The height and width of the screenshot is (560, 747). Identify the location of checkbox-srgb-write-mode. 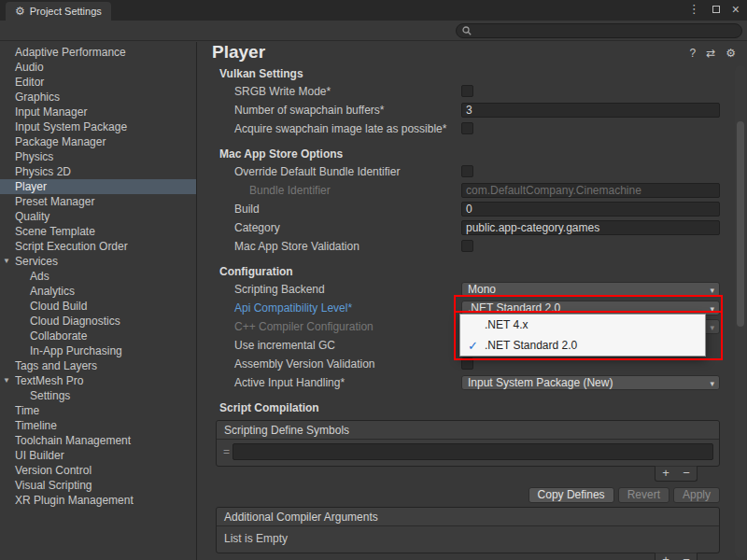
(467, 91).